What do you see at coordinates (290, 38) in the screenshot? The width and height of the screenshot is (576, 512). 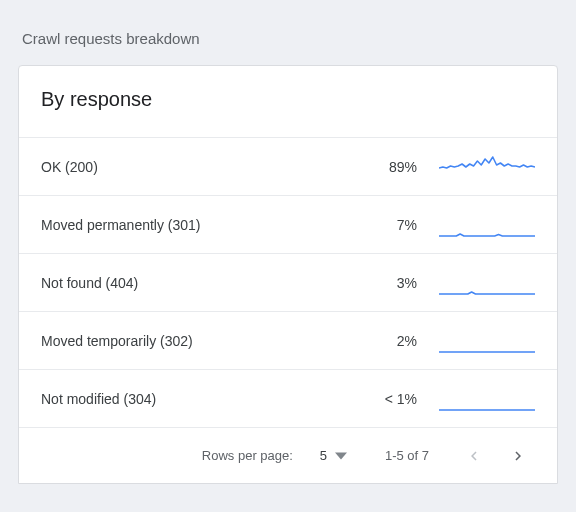 I see `section-title: Crawl requests breakdown` at bounding box center [290, 38].